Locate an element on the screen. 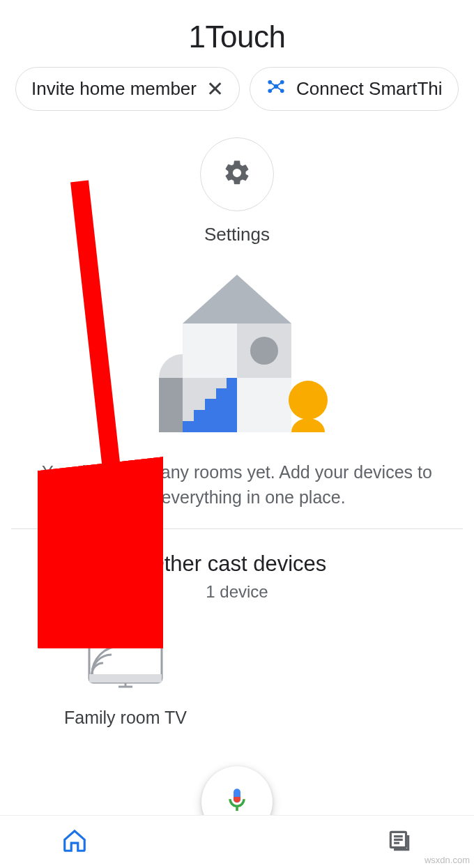 This screenshot has height=868, width=474. watermark: wsxdn.com is located at coordinates (448, 860).